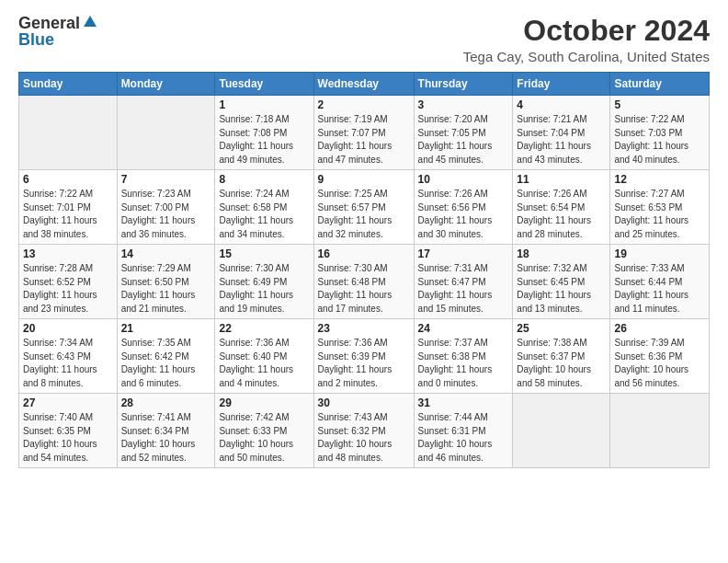 Image resolution: width=728 pixels, height=563 pixels. What do you see at coordinates (463, 431) in the screenshot?
I see `calendar-cell: 31Sunrise: 7:44 AM Sunset: 6:31 PM Dayli…` at bounding box center [463, 431].